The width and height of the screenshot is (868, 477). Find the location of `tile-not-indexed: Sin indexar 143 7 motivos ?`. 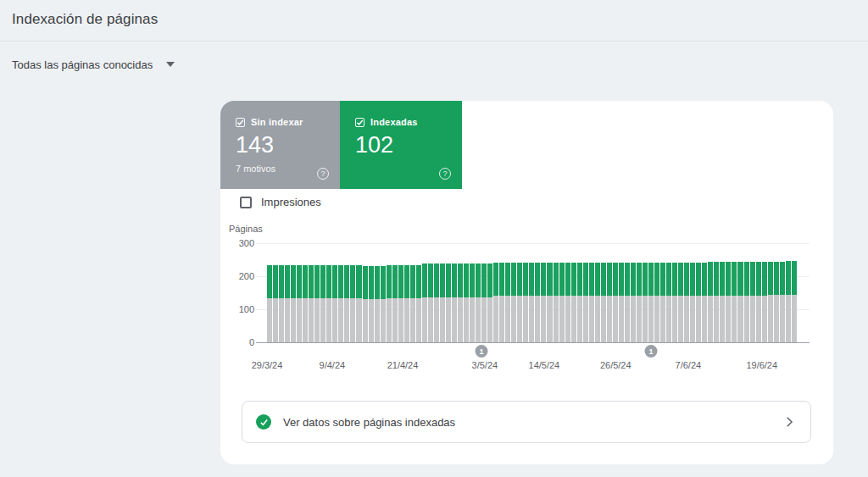

tile-not-indexed: Sin indexar 143 7 motivos ? is located at coordinates (280, 145).